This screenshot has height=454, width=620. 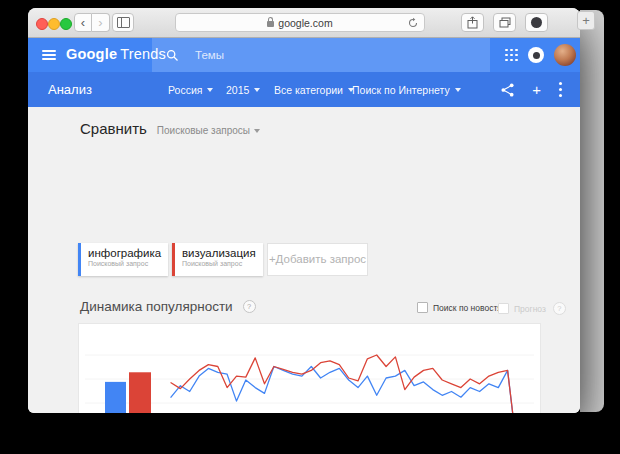 I want to click on add-query-button: +Добавить запрос, so click(x=318, y=260).